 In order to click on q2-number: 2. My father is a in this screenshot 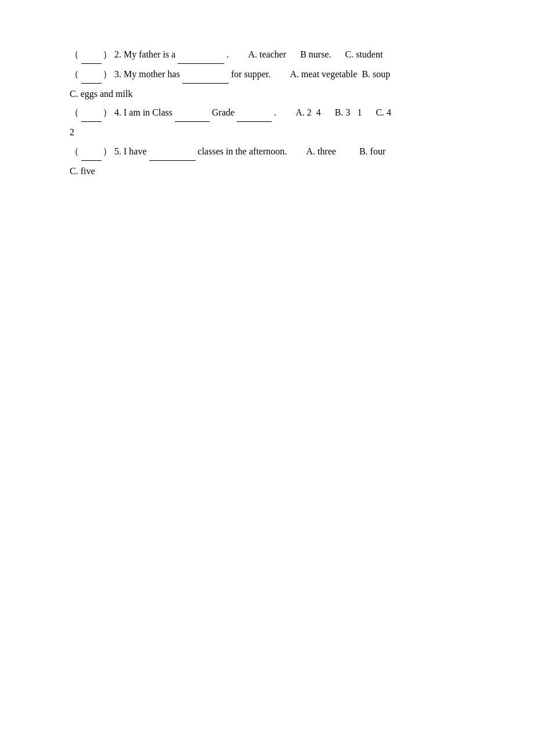, I will do `click(144, 55)`.